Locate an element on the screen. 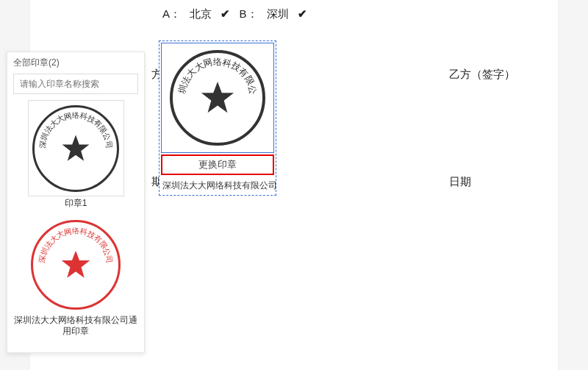 This screenshot has width=588, height=370. placed-seal-caption: 深圳法大大网络科技有限公司 is located at coordinates (218, 185).